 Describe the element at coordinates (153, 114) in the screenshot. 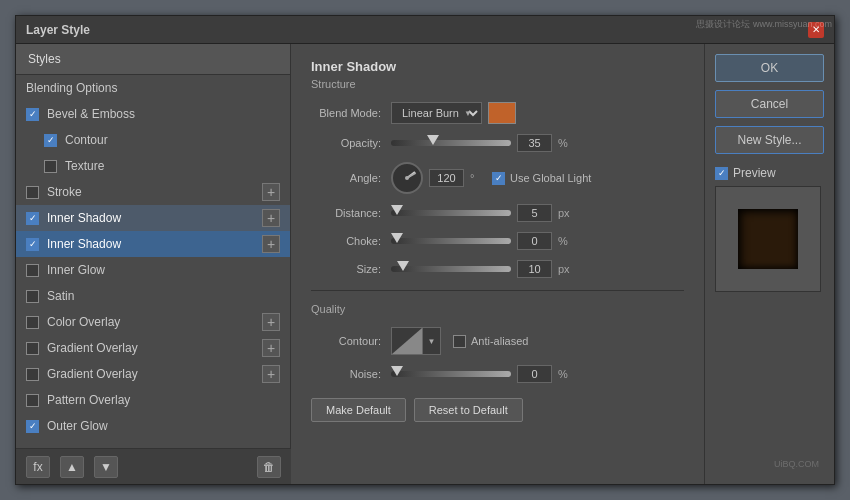

I see `sidebar-item-bevel-emboss: Bevel & Emboss` at that location.